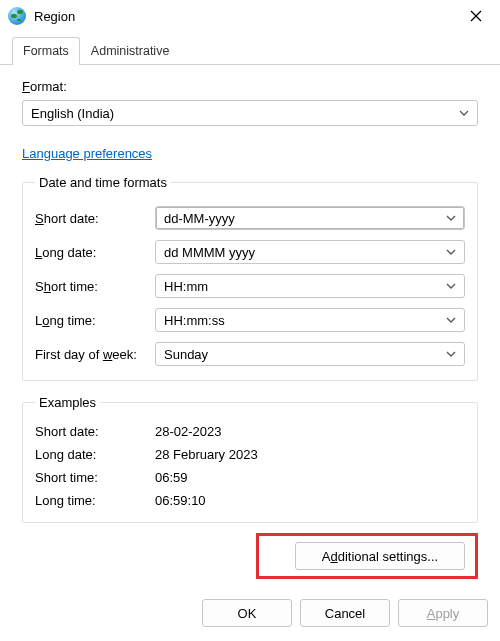  Describe the element at coordinates (180, 500) in the screenshot. I see `example-long-time-value: 06:59:10` at that location.